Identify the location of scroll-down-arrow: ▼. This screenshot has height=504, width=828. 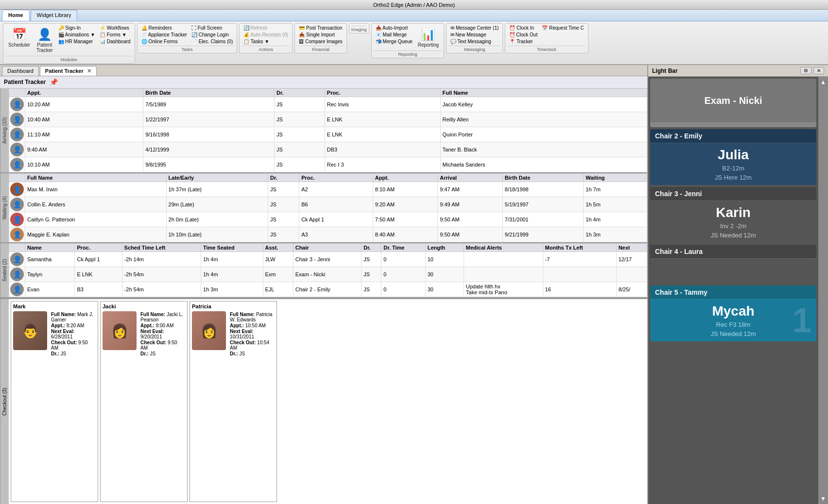
(823, 499).